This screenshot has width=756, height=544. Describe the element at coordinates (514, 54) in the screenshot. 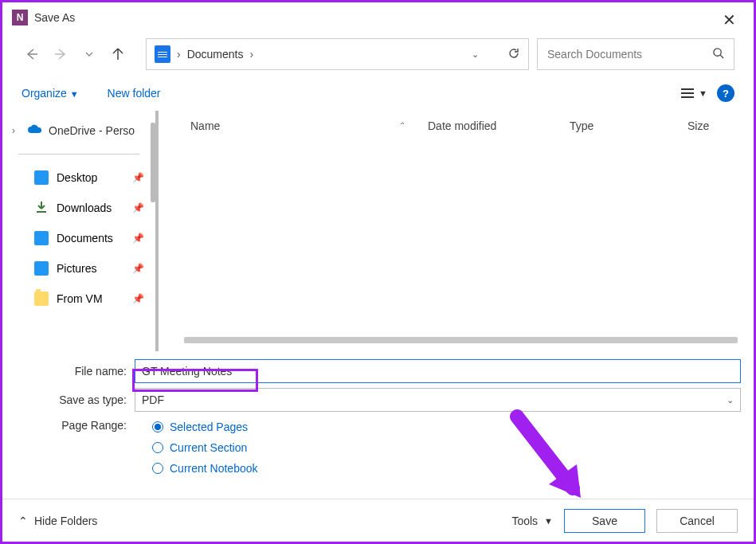

I see `refresh-button` at that location.